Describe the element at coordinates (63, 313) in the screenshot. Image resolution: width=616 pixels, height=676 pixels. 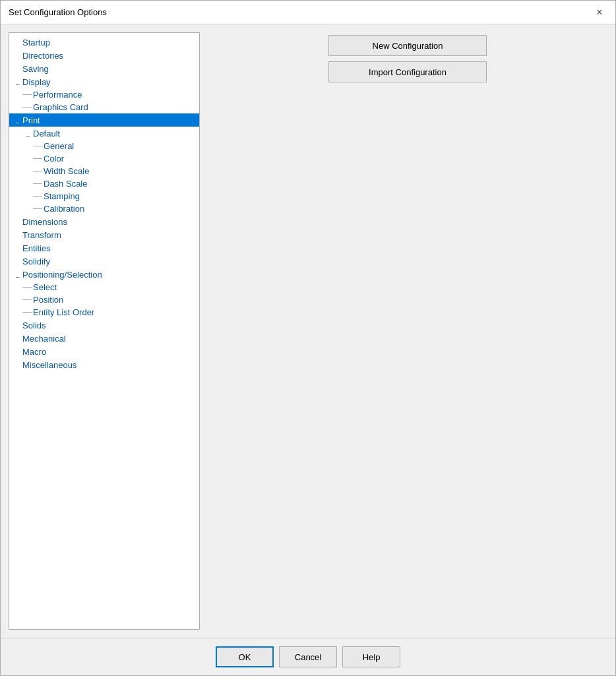
I see `tree-item-label: Entity List Order` at that location.